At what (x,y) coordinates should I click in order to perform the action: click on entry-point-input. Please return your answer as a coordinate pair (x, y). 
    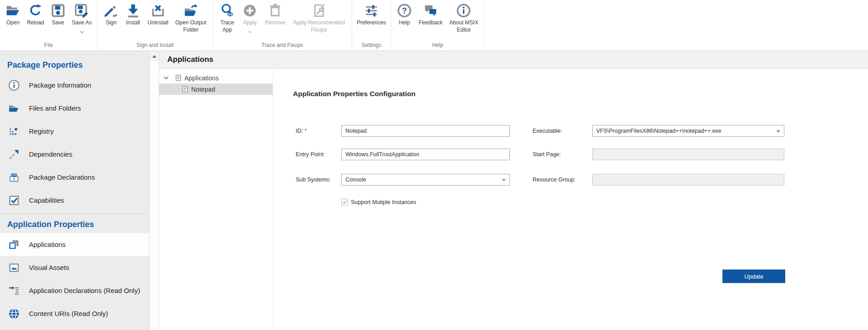
    Looking at the image, I should click on (426, 154).